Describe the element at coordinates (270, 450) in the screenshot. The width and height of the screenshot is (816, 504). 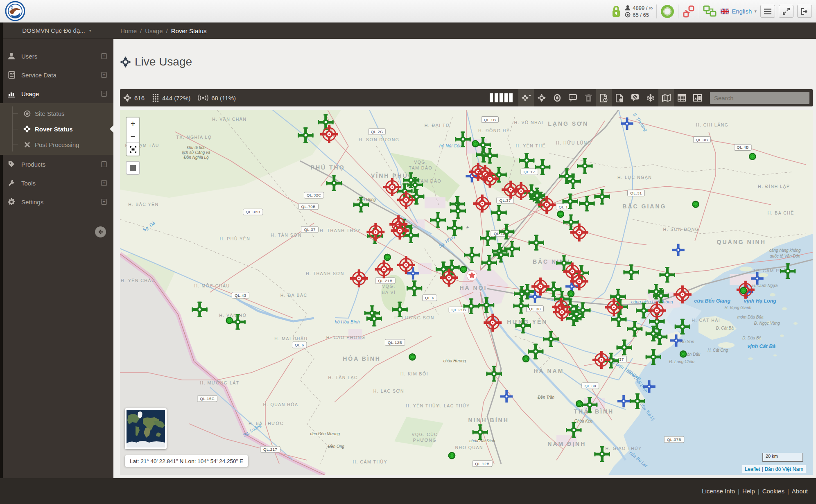
I see `road-badge: QL.217` at that location.